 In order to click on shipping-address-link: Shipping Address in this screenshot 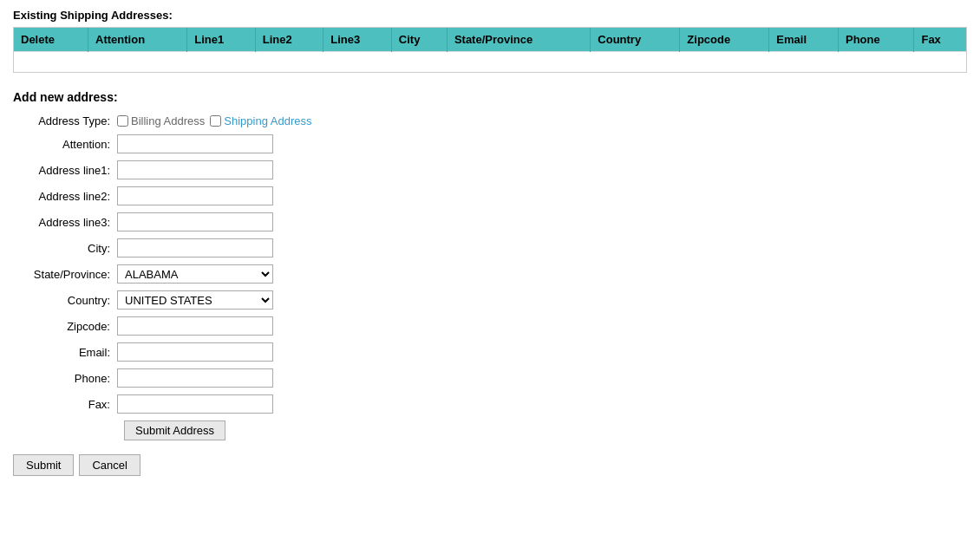, I will do `click(267, 121)`.